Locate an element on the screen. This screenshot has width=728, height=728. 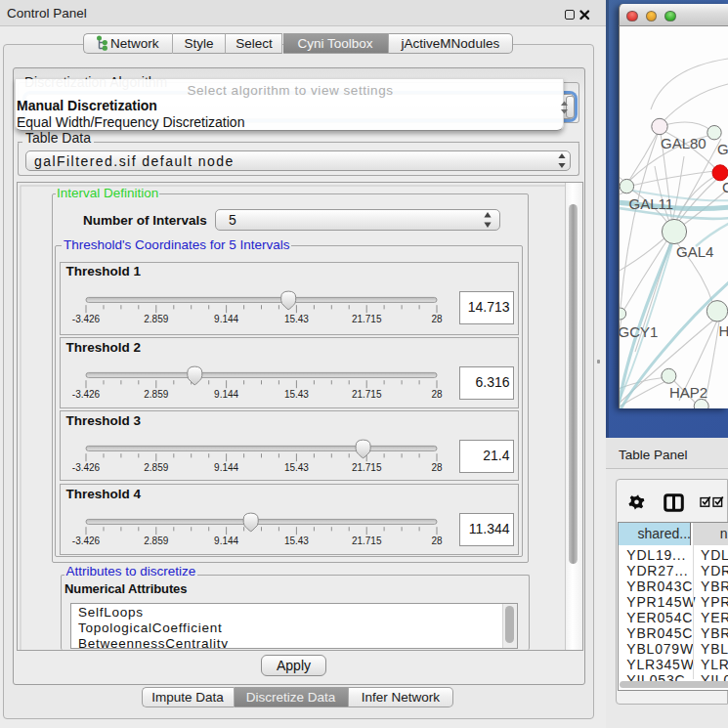
svg-text: GAL80 is located at coordinates (684, 143).